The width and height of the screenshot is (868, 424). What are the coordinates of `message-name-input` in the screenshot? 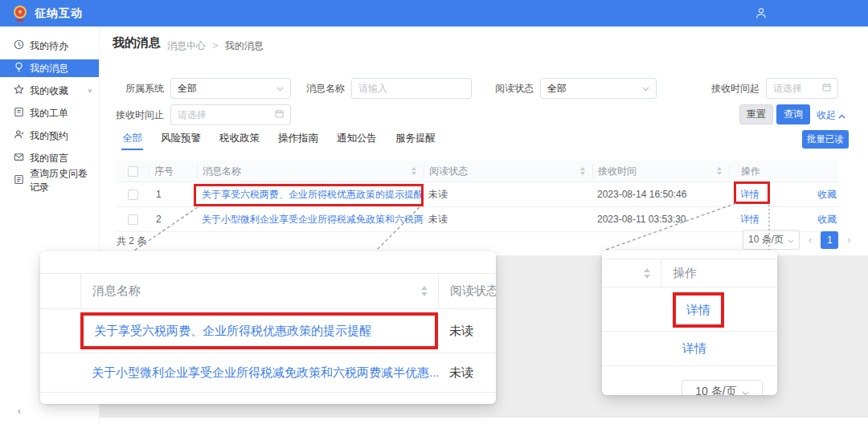 It's located at (411, 88).